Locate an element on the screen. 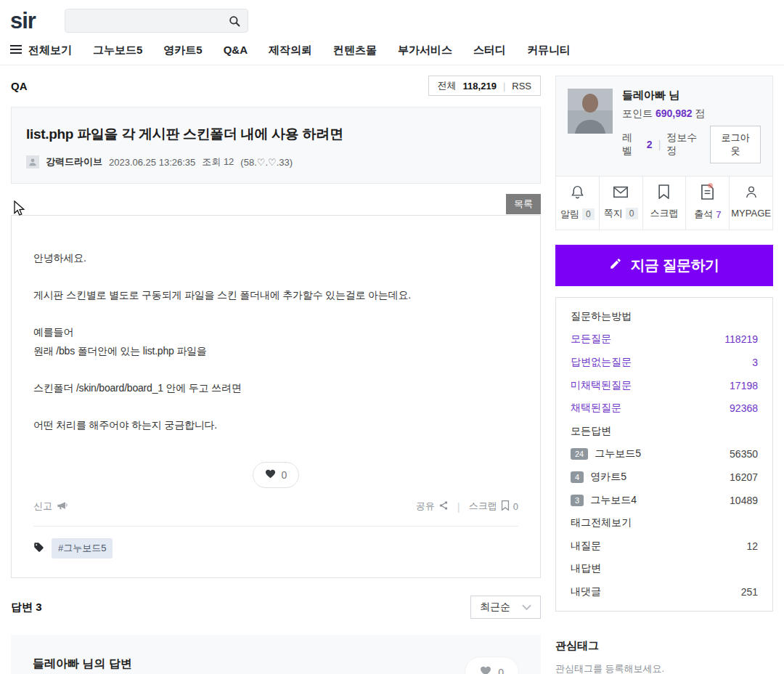 The image size is (784, 674). quick-mypage: MYPAGE is located at coordinates (751, 203).